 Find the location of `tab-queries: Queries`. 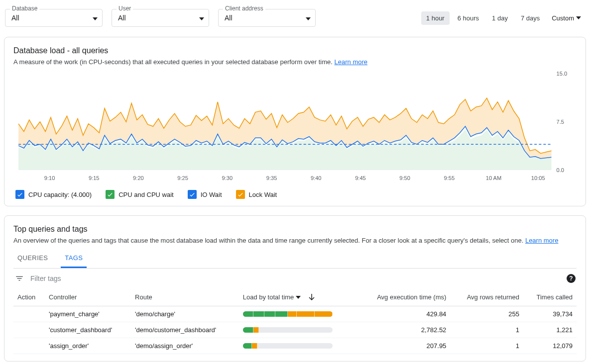

tab-queries: Queries is located at coordinates (33, 259).